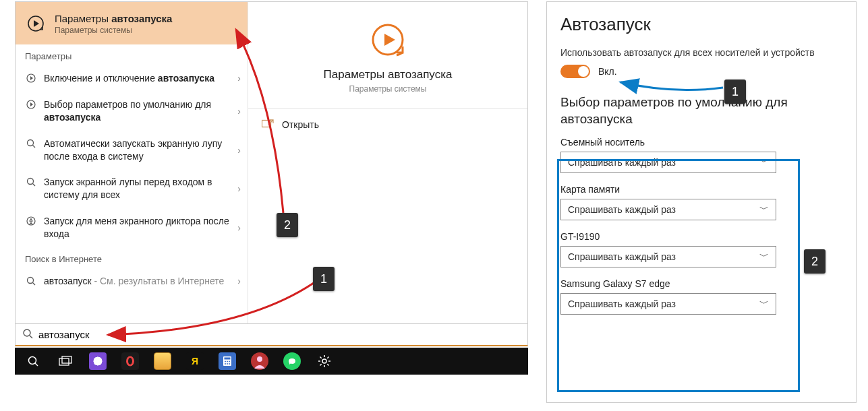 The image size is (868, 411). Describe the element at coordinates (388, 124) in the screenshot. I see `open-button: Открыть` at that location.